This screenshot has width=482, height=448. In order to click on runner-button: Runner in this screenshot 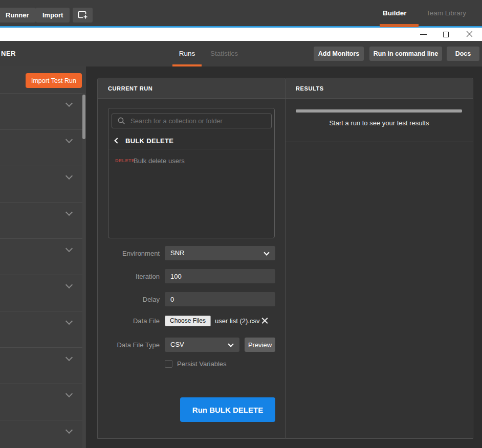, I will do `click(18, 15)`.